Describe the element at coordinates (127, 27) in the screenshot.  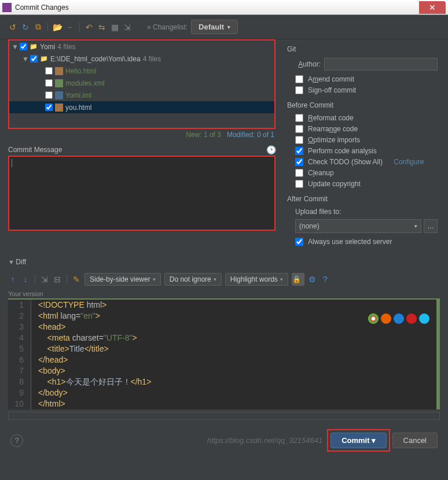
I see `expand-icon: ⇲` at that location.